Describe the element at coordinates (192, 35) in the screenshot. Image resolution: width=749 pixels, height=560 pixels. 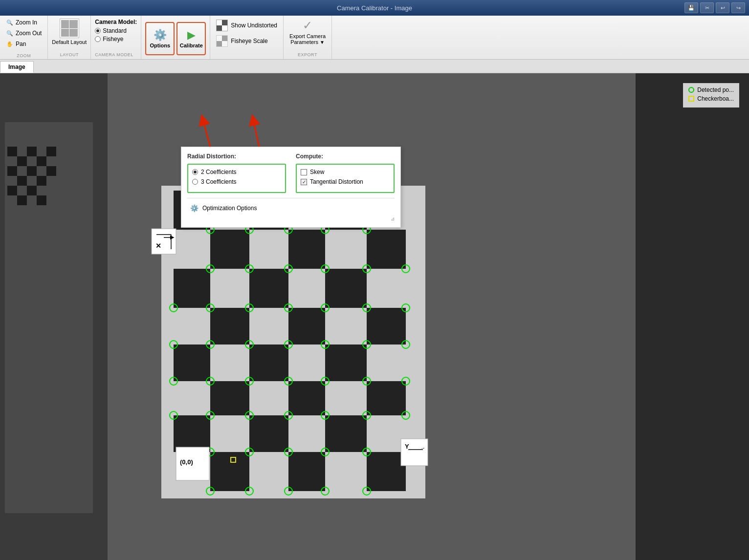
I see `calibrate-icon: ▶` at that location.